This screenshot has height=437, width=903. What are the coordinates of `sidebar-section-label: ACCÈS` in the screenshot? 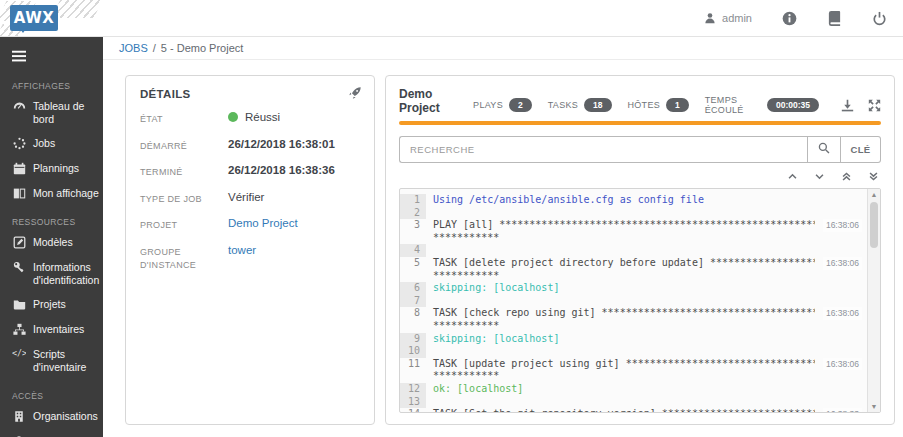 It's located at (52, 392).